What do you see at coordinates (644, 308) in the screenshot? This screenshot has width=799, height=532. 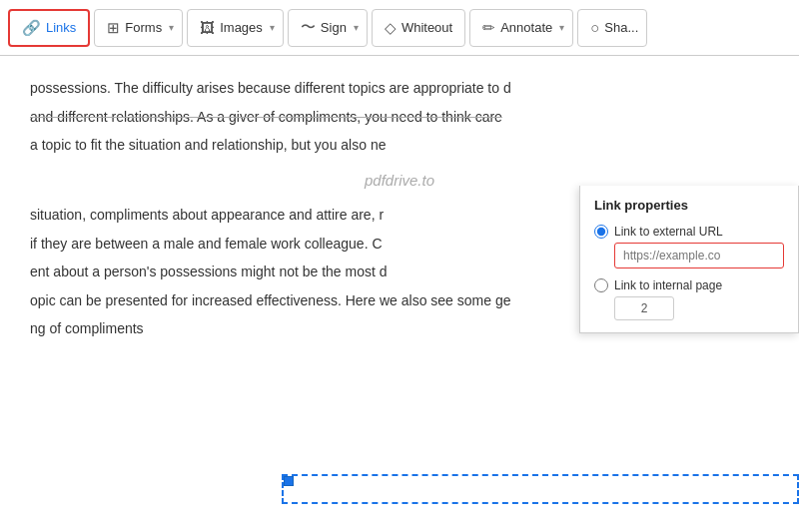 I see `page-number-input` at bounding box center [644, 308].